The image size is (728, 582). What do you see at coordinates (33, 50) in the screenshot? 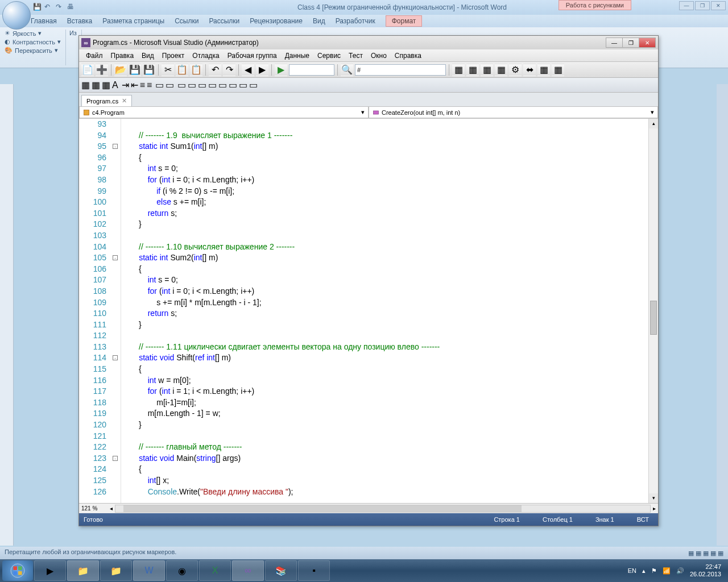
I see `recolor-button: 🎨 Перекрасить ▾` at bounding box center [33, 50].